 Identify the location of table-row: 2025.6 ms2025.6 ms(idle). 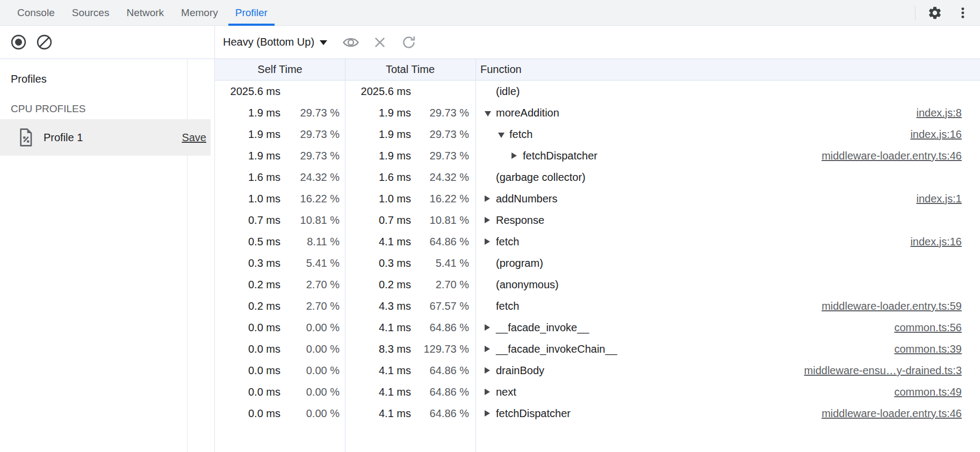
(597, 91).